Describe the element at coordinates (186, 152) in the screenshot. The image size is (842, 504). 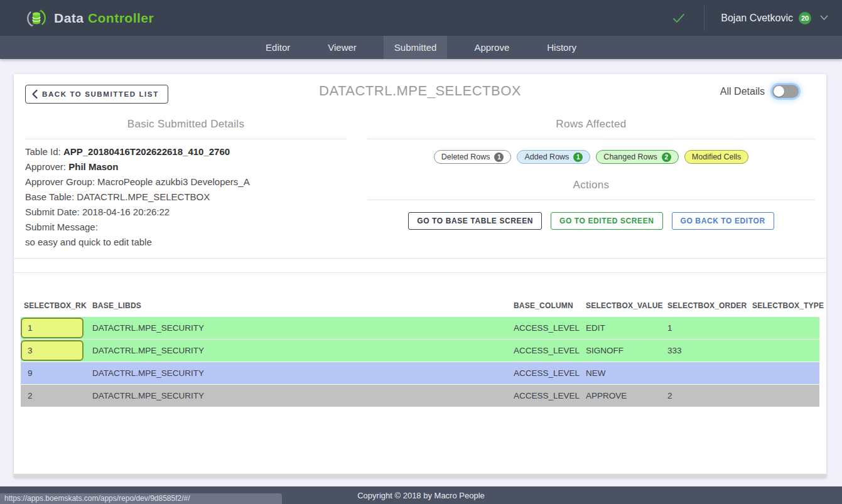
I see `table-id-row: Table Id: APP_20180416T202622618_410_276…` at that location.